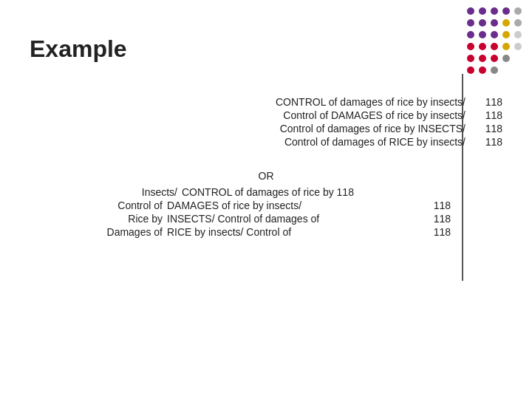  I want to click on or-row-num-3: 118, so click(436, 232).